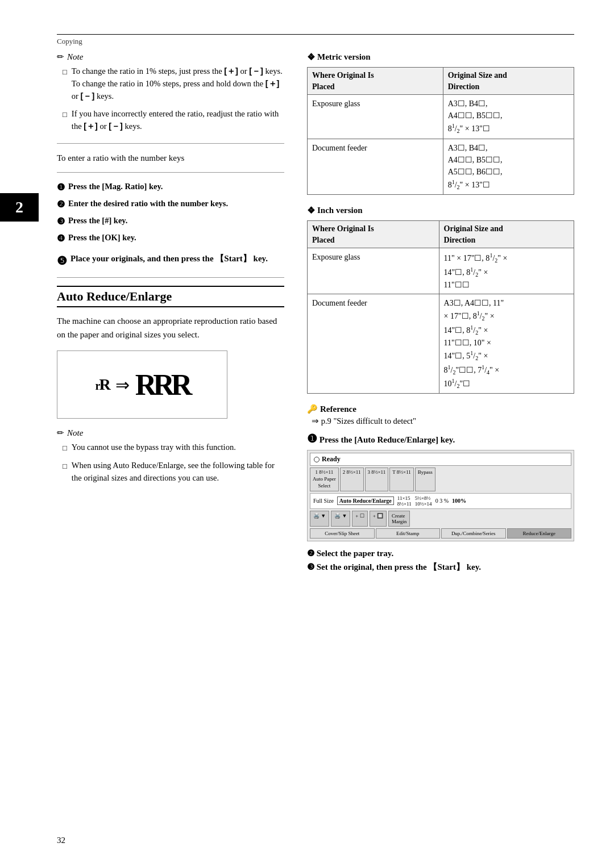 The height and width of the screenshot is (868, 614). Describe the element at coordinates (62, 261) in the screenshot. I see `step5-num: ❺` at that location.